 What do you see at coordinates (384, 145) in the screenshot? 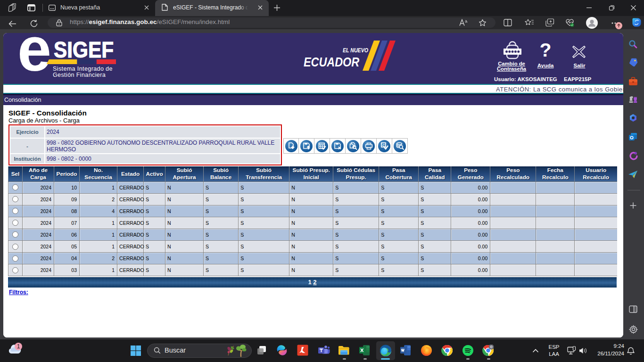
I see `svg-text: C` at bounding box center [384, 145].